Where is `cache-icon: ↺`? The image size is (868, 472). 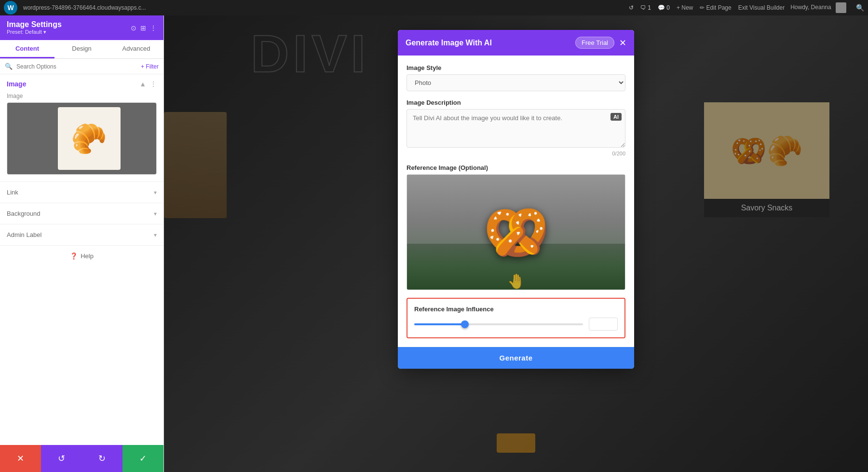
cache-icon: ↺ is located at coordinates (631, 8).